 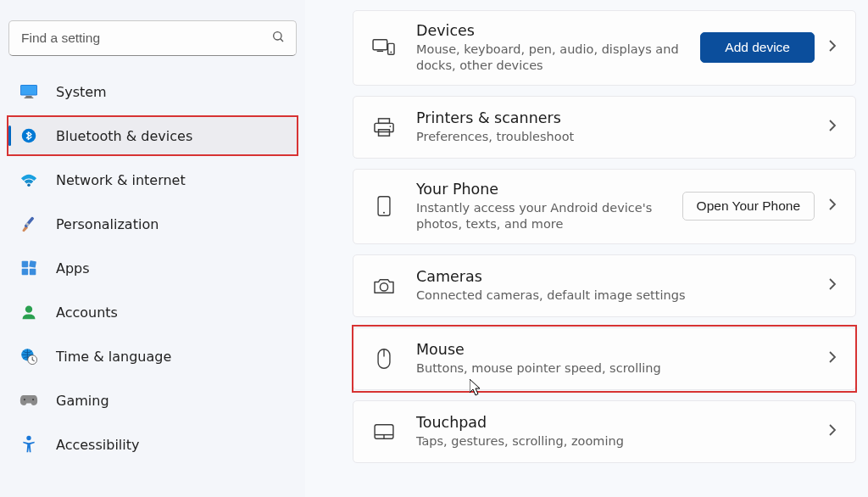 What do you see at coordinates (604, 207) in the screenshot?
I see `setting-card-phone: Your PhoneInstantly access your Android …` at bounding box center [604, 207].